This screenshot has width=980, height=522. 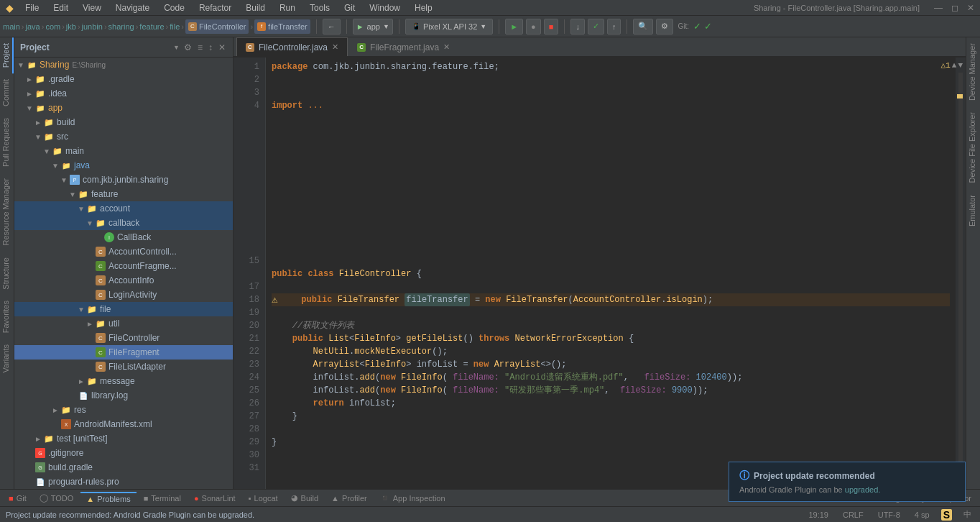 What do you see at coordinates (124, 439) in the screenshot?
I see `tree-item-test: ► 📁 test [unitTest]` at bounding box center [124, 439].